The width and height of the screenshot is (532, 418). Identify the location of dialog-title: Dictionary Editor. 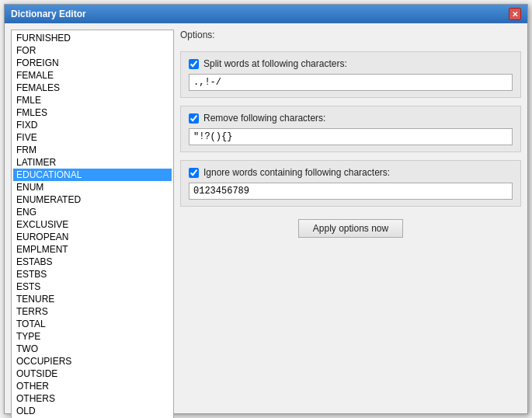
(48, 14).